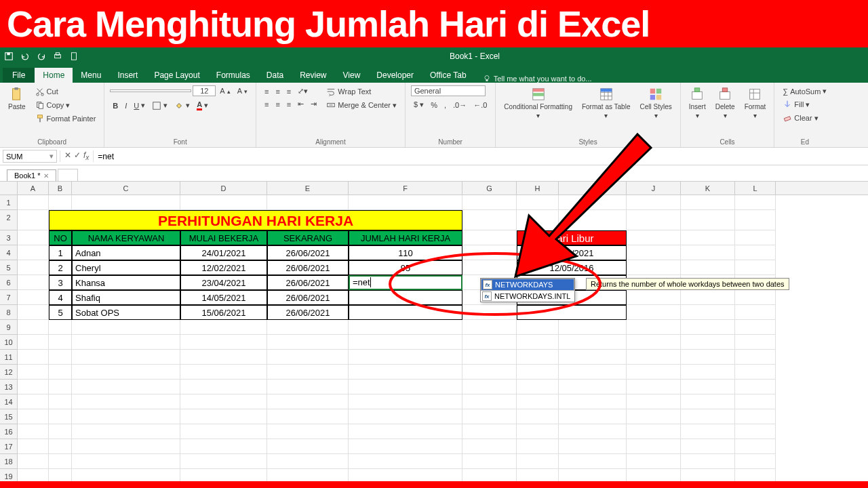  Describe the element at coordinates (406, 188) in the screenshot. I see `col-header: F` at that location.